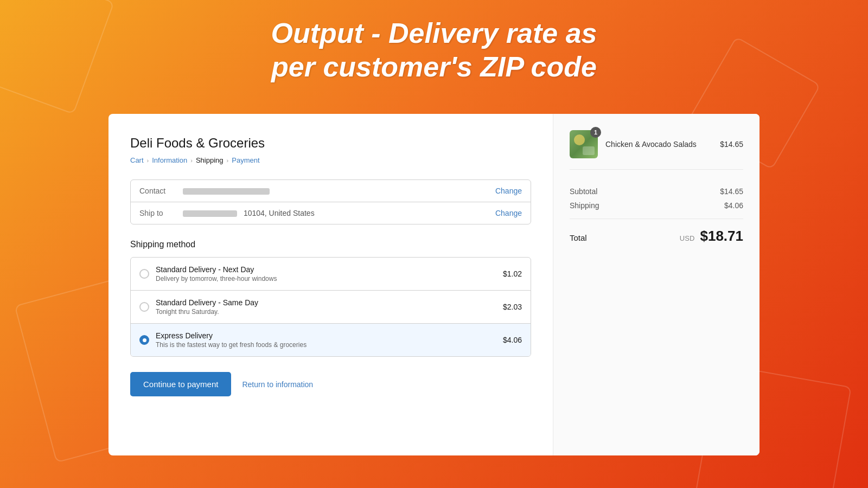 The height and width of the screenshot is (488, 868). What do you see at coordinates (578, 237) in the screenshot?
I see `total-label: Total` at bounding box center [578, 237].